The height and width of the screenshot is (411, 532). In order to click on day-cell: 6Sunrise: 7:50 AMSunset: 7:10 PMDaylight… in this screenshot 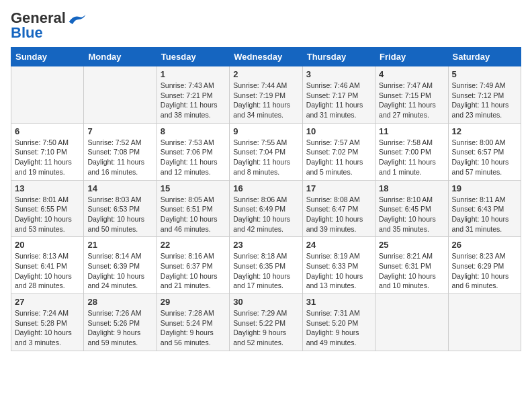, I will do `click(48, 152)`.